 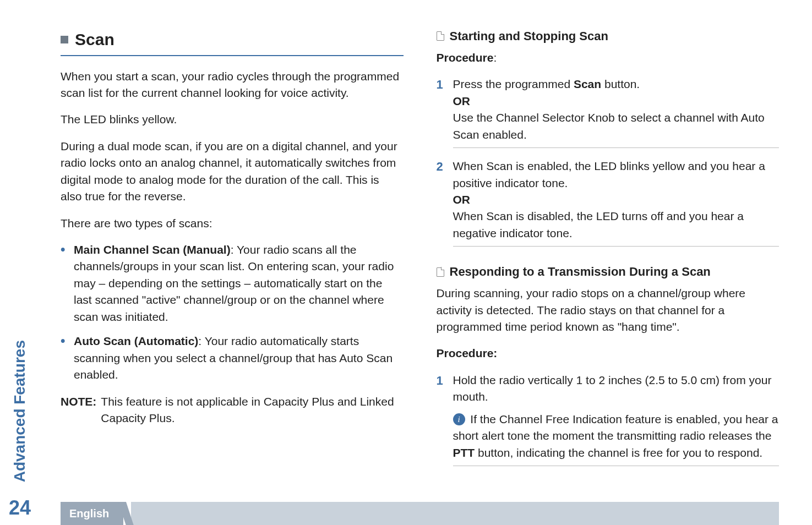 What do you see at coordinates (608, 422) in the screenshot?
I see `step: 1 Hold the radio vertically 1 to 2 inche…` at bounding box center [608, 422].